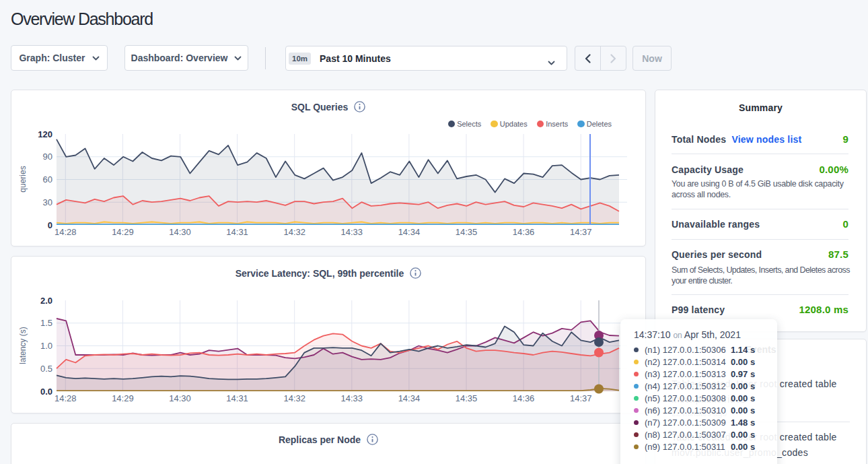 The height and width of the screenshot is (464, 868). What do you see at coordinates (48, 156) in the screenshot?
I see `svg-text: 90` at bounding box center [48, 156].